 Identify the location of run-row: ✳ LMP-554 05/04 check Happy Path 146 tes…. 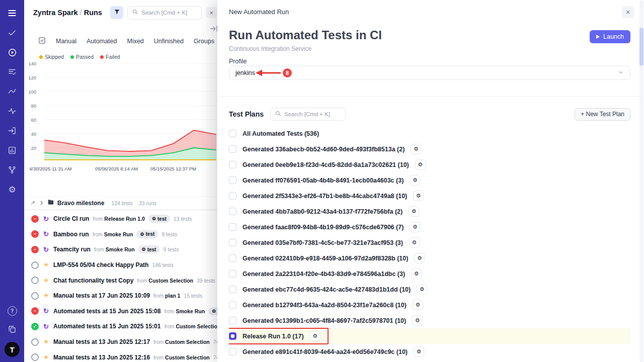
(121, 265).